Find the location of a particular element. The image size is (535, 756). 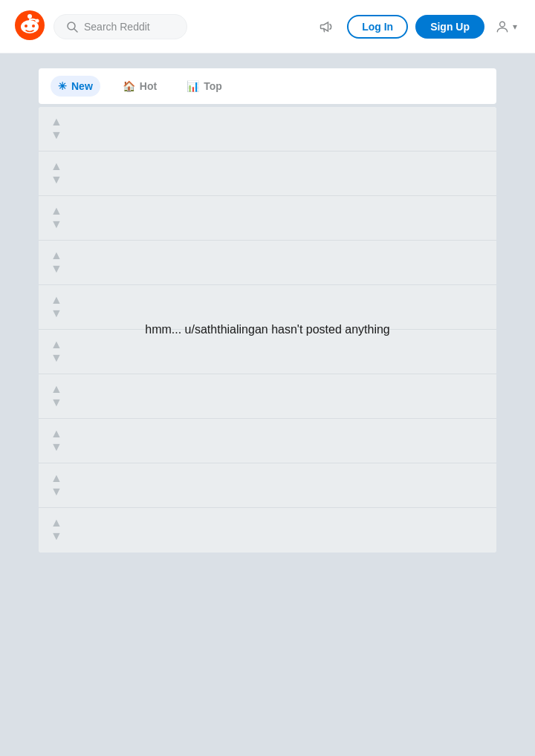

sort-tabs: ✳ New 🏠 Hot 📊 Top is located at coordinates (268, 86).